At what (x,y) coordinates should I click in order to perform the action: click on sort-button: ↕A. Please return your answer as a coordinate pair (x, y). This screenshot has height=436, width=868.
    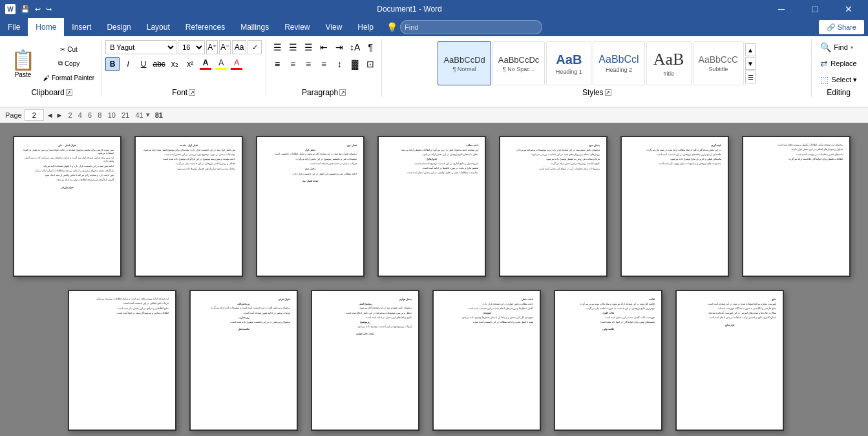
    Looking at the image, I should click on (355, 47).